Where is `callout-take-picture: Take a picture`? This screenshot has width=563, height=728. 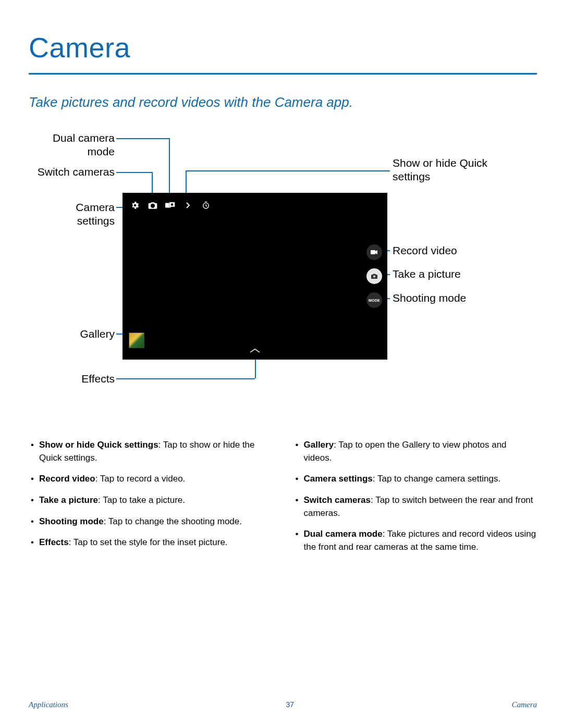
callout-take-picture: Take a picture is located at coordinates (445, 274).